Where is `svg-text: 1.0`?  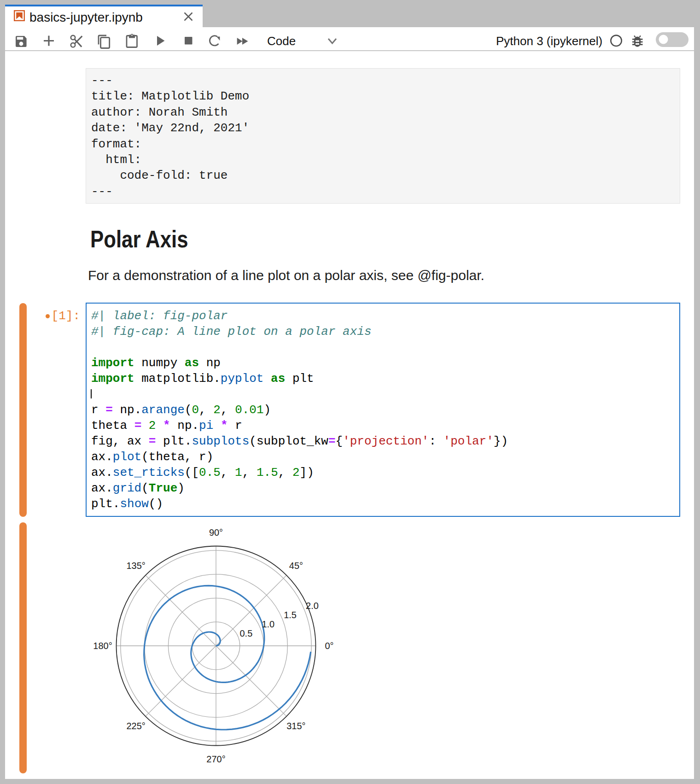 svg-text: 1.0 is located at coordinates (268, 624).